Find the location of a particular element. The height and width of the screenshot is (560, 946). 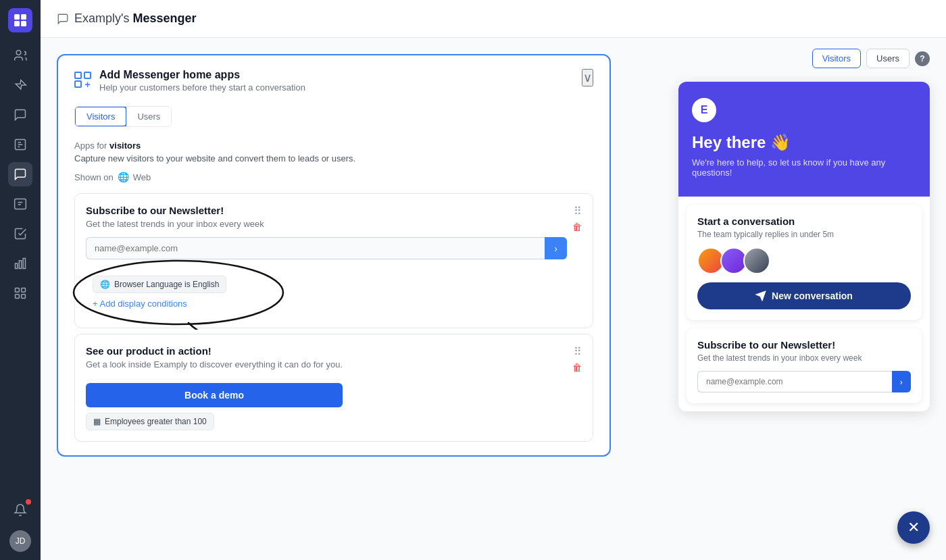

sidebar-item-reports is located at coordinates (20, 145).